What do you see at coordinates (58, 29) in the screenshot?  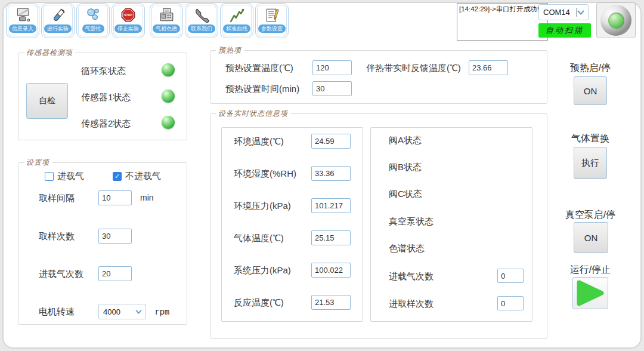 I see `toolbar-button-label: 进行实验` at bounding box center [58, 29].